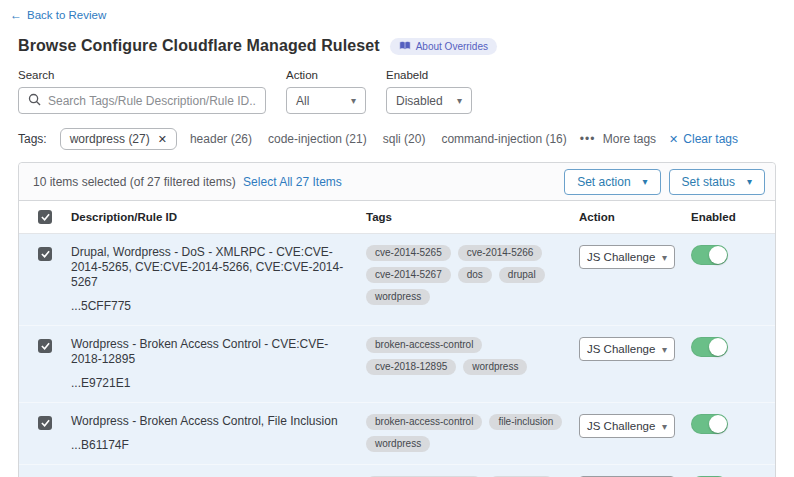 This screenshot has width=794, height=477. What do you see at coordinates (717, 182) in the screenshot?
I see `set-status-button: Set status ▾` at bounding box center [717, 182].